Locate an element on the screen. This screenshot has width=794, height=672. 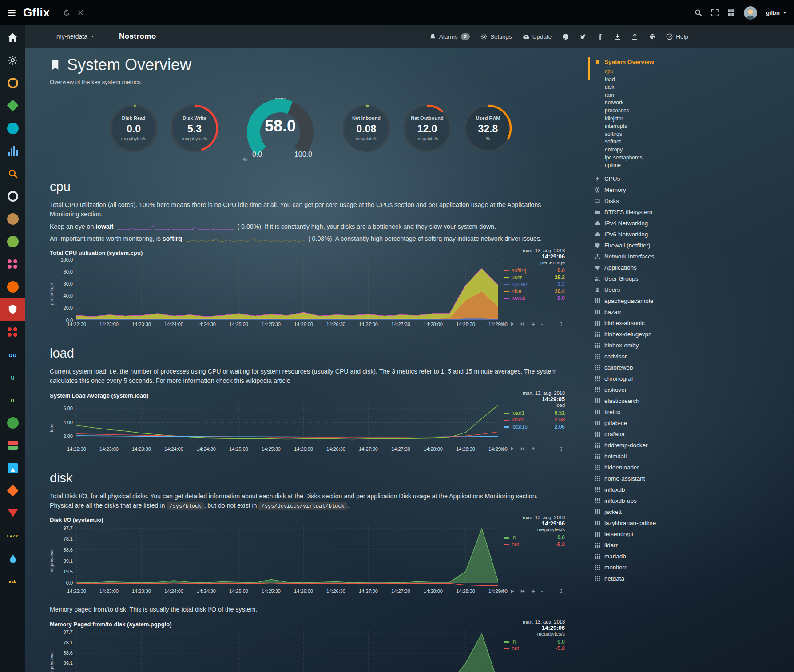
toc-lidarr: lidarr is located at coordinates (694, 545).